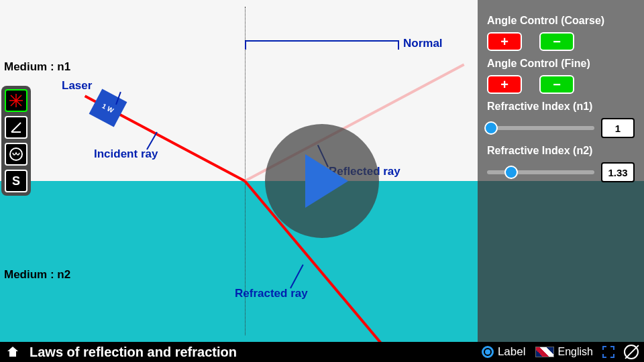  Describe the element at coordinates (16, 127) in the screenshot. I see `angle-icon` at that location.